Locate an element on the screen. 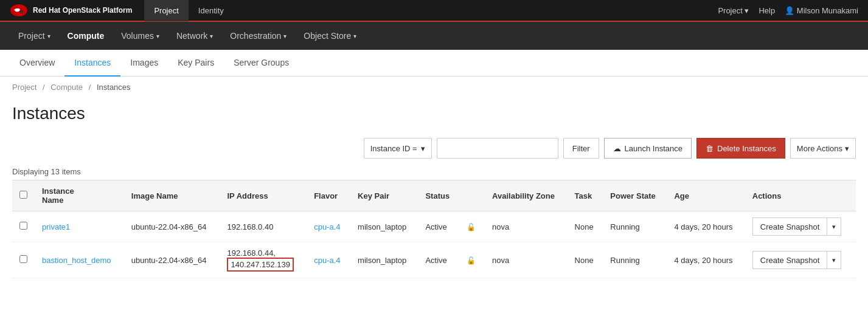 This screenshot has height=325, width=868. row2-actions: Create Snapshot ▾ is located at coordinates (800, 260).